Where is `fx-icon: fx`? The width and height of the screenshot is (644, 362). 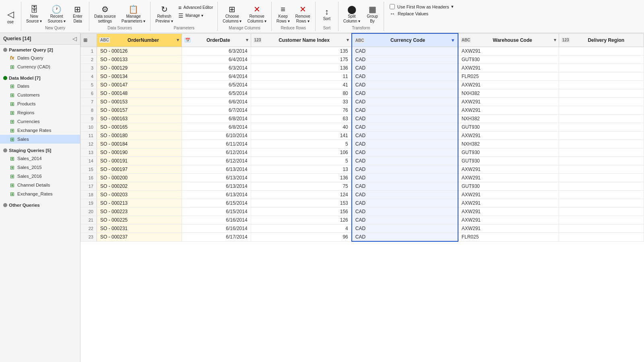 fx-icon: fx is located at coordinates (12, 58).